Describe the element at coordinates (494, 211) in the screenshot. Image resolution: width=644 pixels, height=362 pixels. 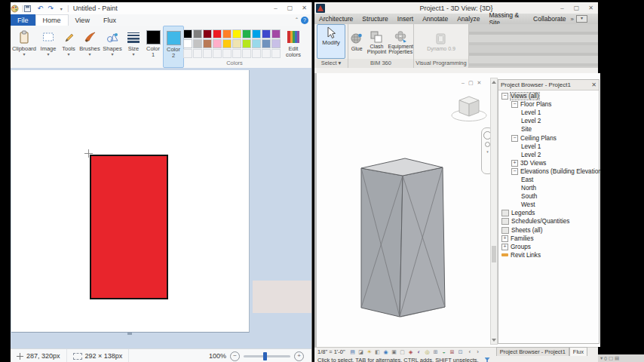
I see `viewport-scrollbar` at that location.